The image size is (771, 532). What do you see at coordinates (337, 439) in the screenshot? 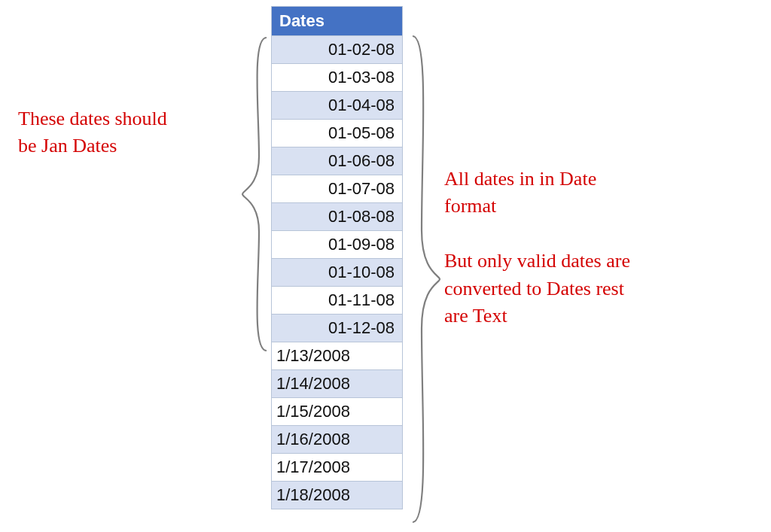
I see `date-cell: 1/16/2008` at bounding box center [337, 439].